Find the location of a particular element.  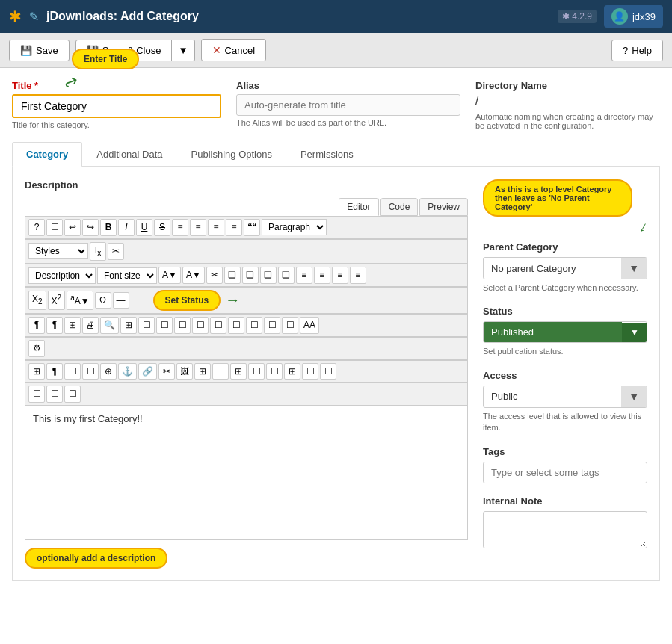

caption-btn: ⊞ is located at coordinates (238, 372).